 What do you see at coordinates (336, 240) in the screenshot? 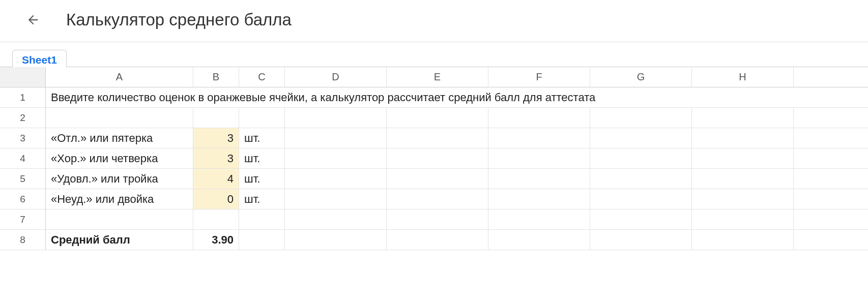
I see `cell-d8` at bounding box center [336, 240].